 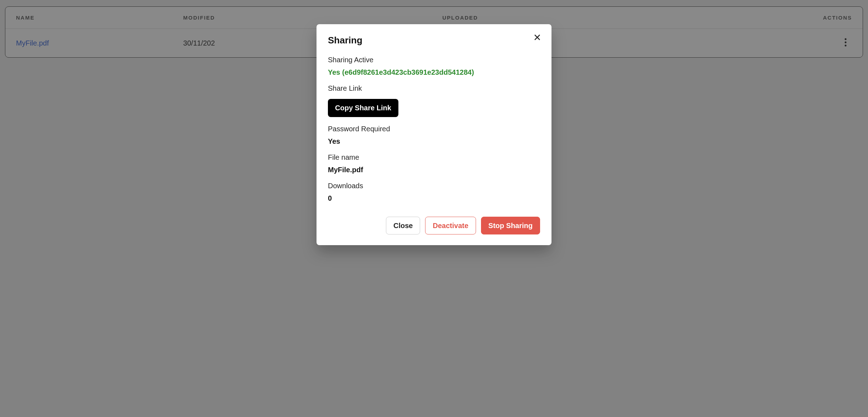 What do you see at coordinates (434, 88) in the screenshot?
I see `share-link-label: Share Link` at bounding box center [434, 88].